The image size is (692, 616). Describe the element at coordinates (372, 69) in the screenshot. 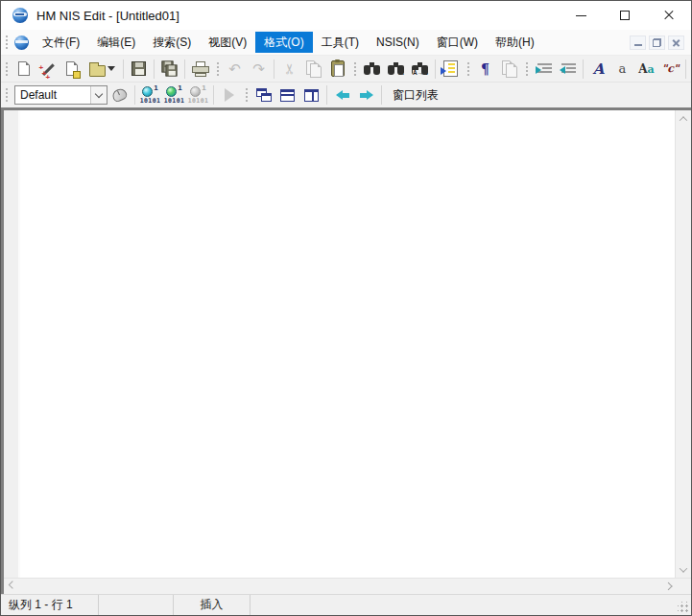

I see `find-icon` at that location.